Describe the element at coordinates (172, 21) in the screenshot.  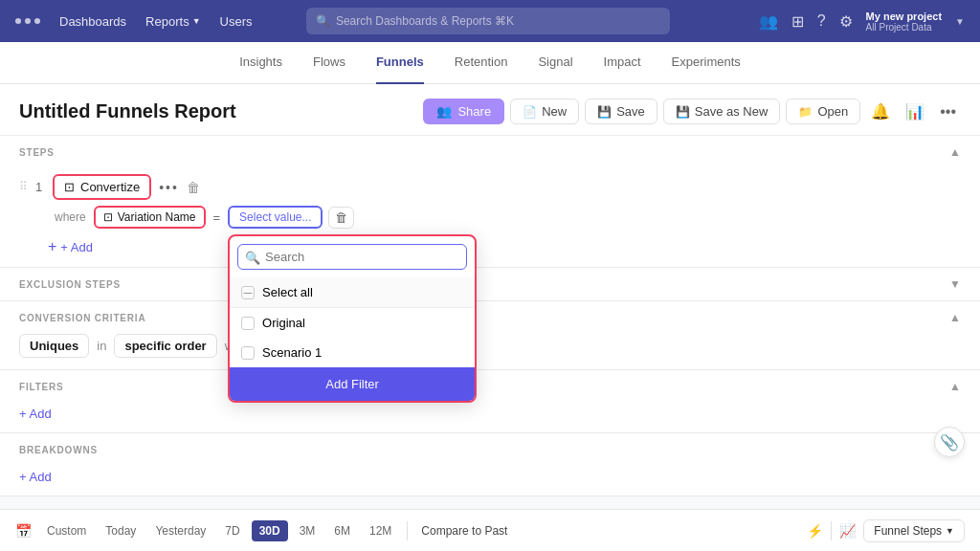
I see `nav-reports: Reports ▼` at that location.